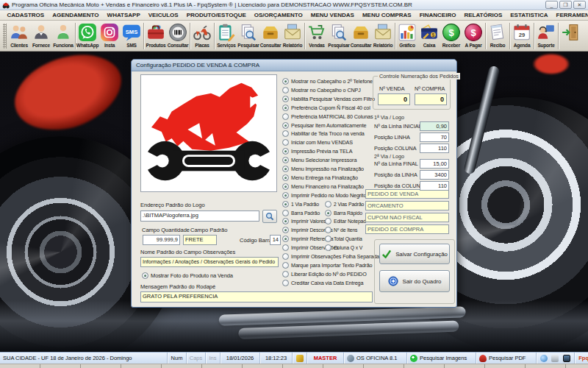 Image resolution: width=588 pixels, height=368 pixels. I want to click on field-posi-o-linha: 70, so click(434, 137).